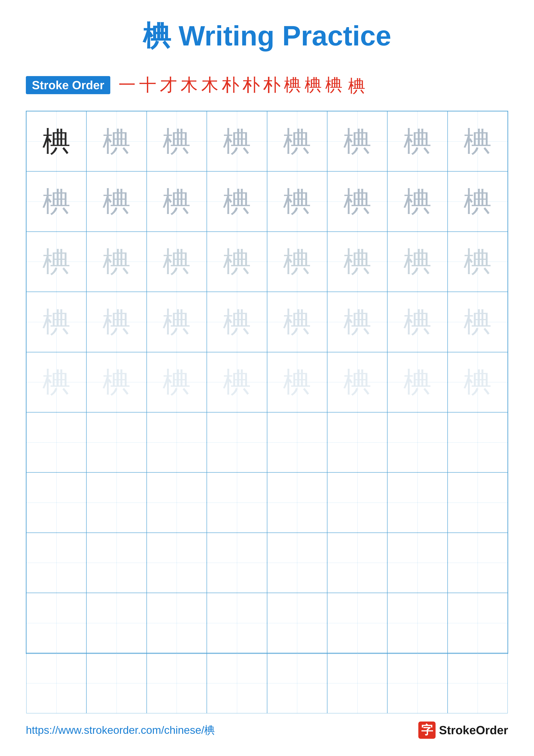 Image resolution: width=534 pixels, height=756 pixels. Describe the element at coordinates (177, 202) in the screenshot. I see `grid-cell-1-2: 椣` at that location.